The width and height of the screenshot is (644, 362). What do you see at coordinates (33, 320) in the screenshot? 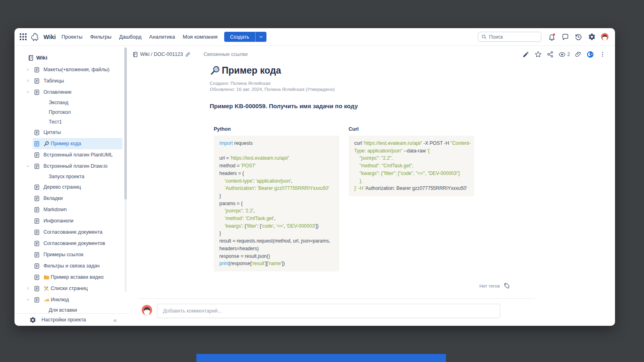
I see `settings-gear-icon` at bounding box center [33, 320].